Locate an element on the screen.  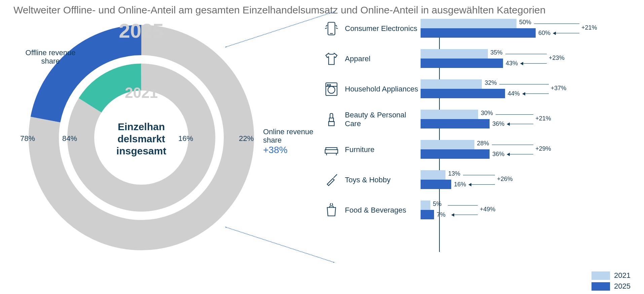
legend-label-2025: 2025 is located at coordinates (622, 286).